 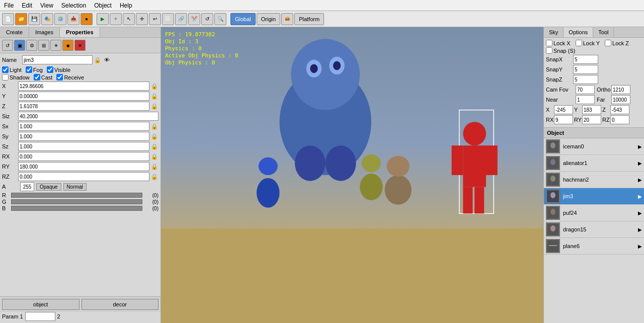 I want to click on receive-check: Receive, so click(x=70, y=77).